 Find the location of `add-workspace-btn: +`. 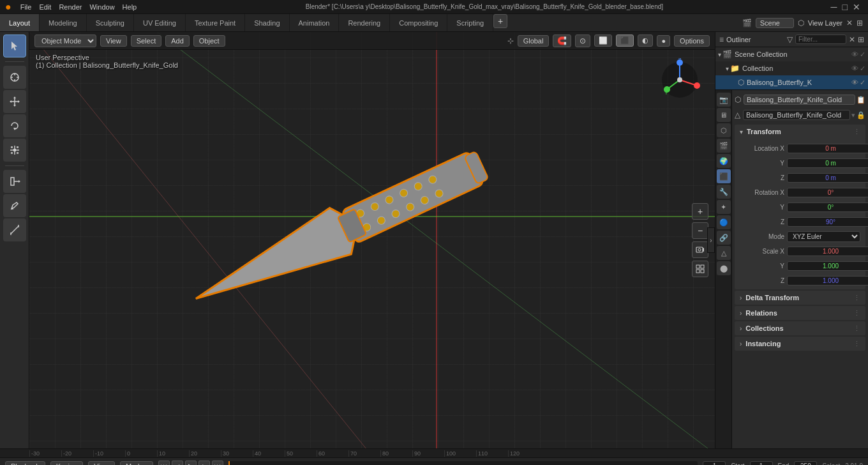

add-workspace-btn: + is located at coordinates (500, 21).